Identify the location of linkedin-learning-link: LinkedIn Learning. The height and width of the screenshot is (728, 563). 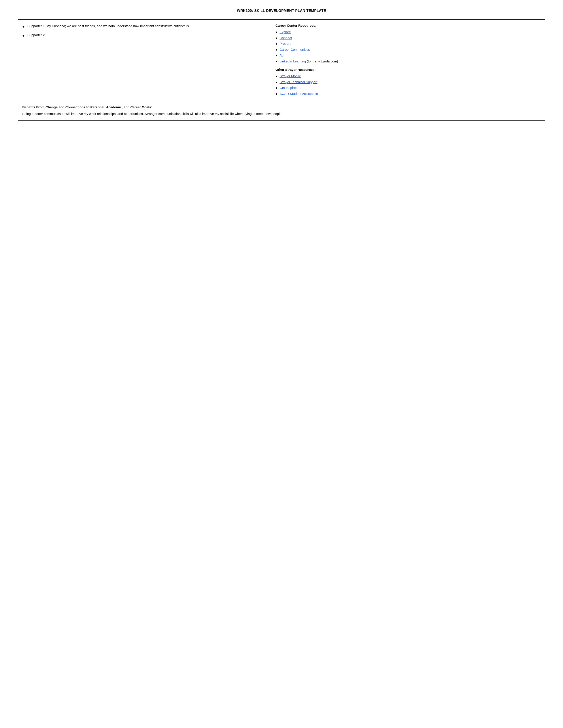
(293, 61).